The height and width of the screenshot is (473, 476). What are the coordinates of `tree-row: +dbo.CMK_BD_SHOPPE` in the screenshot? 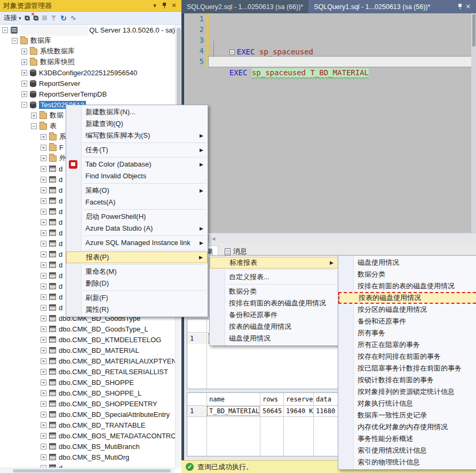 It's located at (88, 382).